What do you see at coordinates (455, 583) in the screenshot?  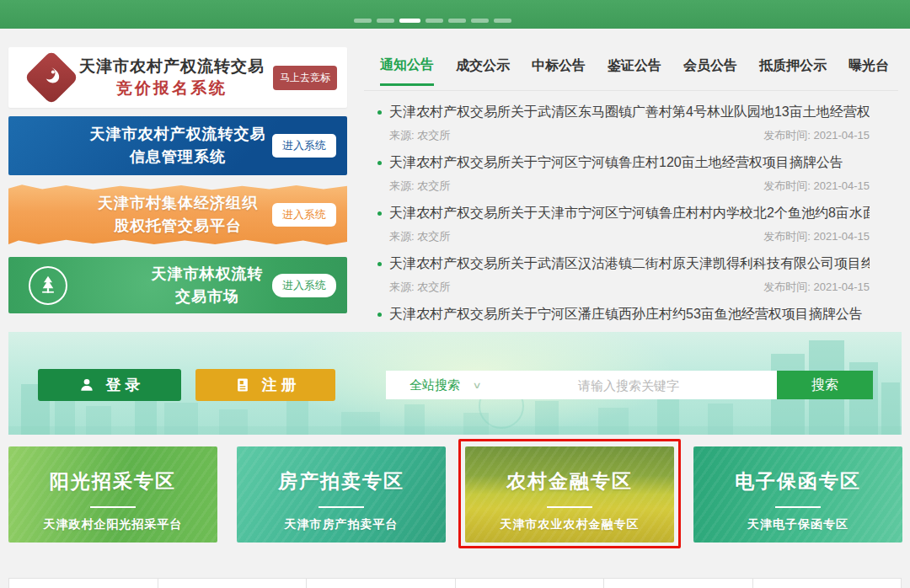 I see `footer-strip` at bounding box center [455, 583].